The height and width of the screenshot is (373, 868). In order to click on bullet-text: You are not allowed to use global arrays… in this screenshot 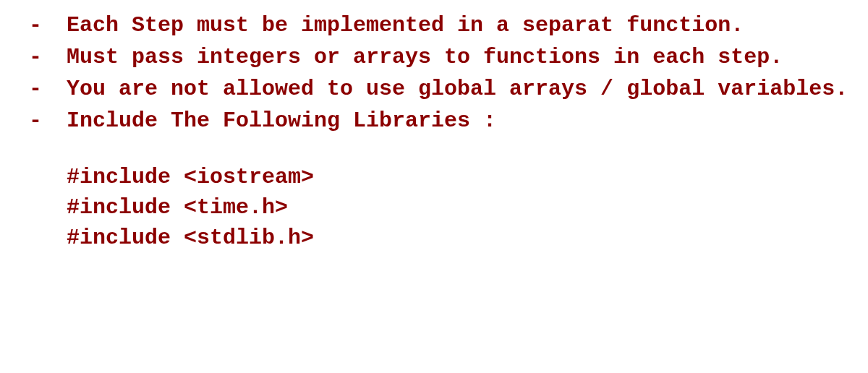, I will do `click(460, 89)`.